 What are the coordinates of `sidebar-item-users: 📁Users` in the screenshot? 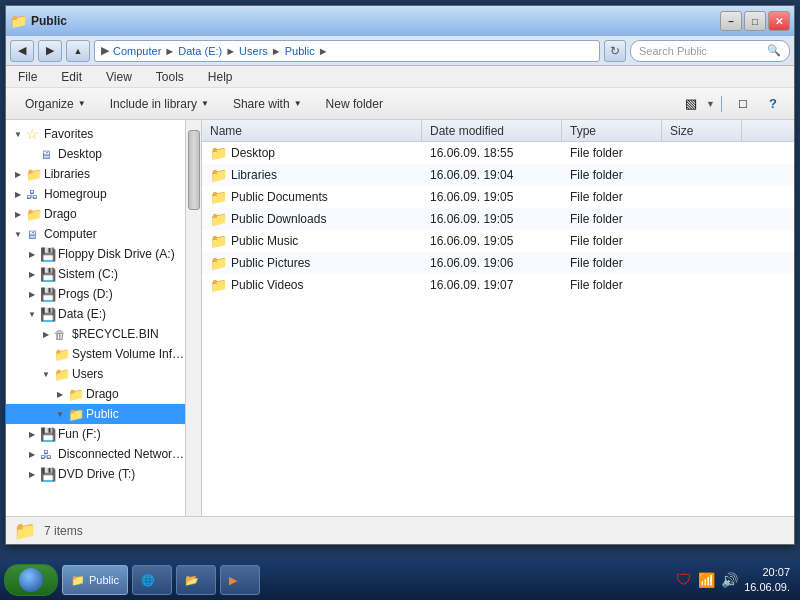 It's located at (96, 374).